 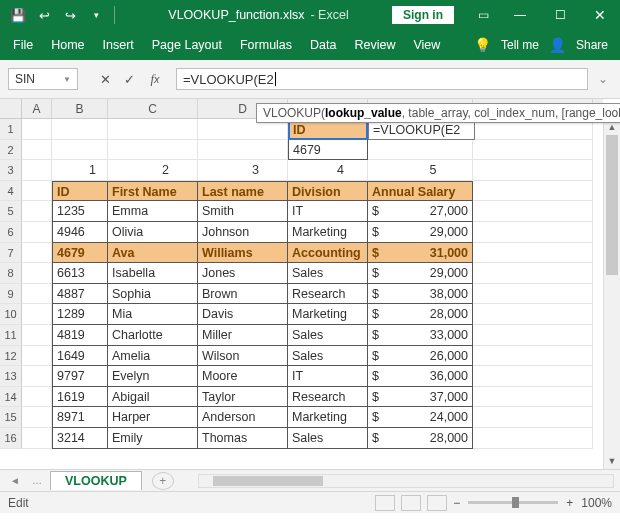 I want to click on horizontal-scrollbar, so click(x=406, y=481).